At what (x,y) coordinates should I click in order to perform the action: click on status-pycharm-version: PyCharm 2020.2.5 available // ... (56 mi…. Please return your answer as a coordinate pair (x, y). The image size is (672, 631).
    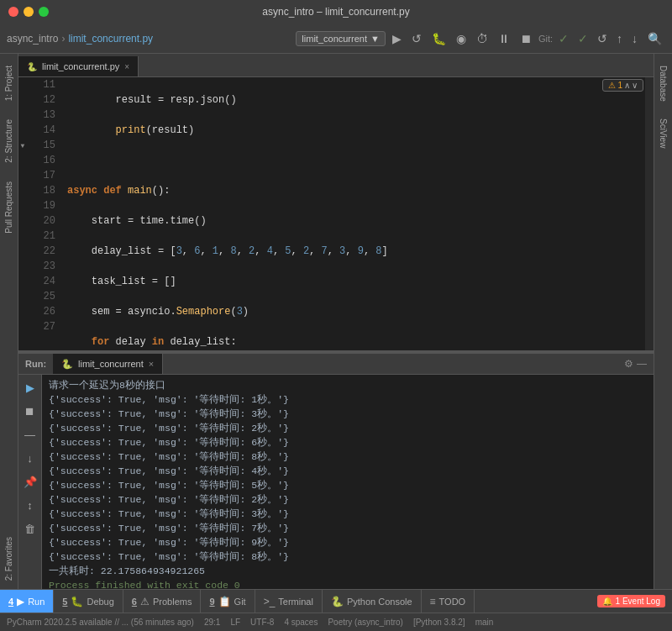
    Looking at the image, I should click on (101, 622).